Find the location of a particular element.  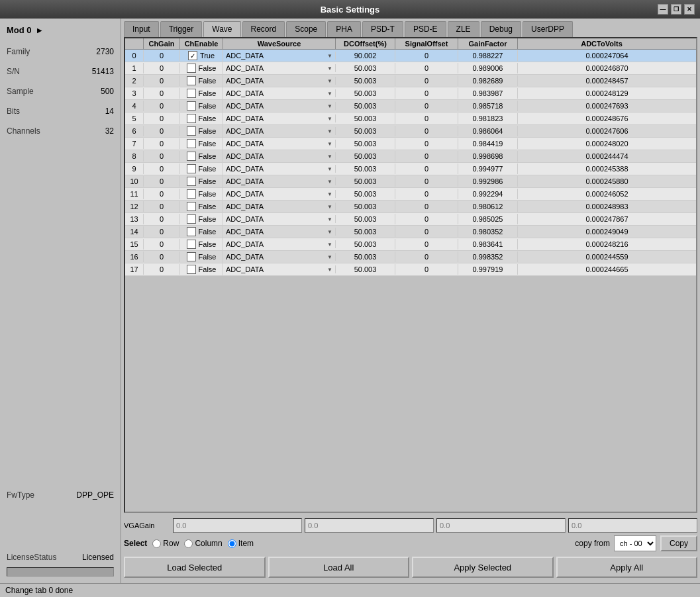

tab-record: Record is located at coordinates (264, 29).